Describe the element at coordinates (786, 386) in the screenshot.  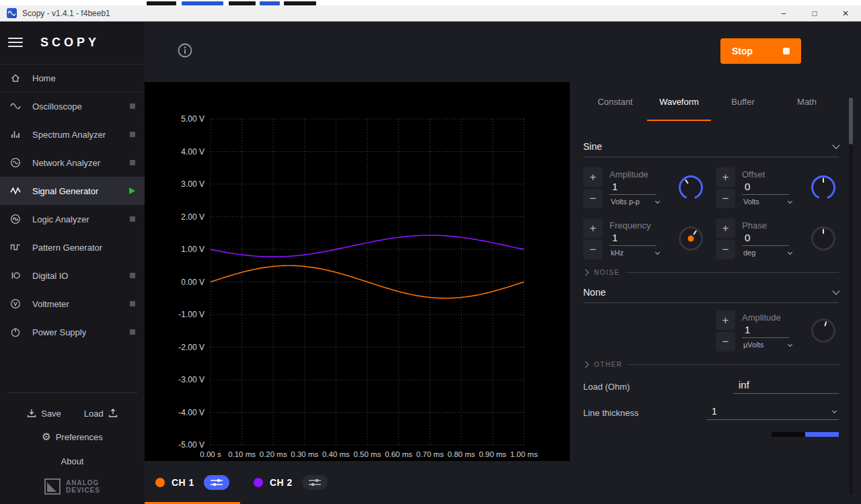
I see `load-value-input: inf` at that location.